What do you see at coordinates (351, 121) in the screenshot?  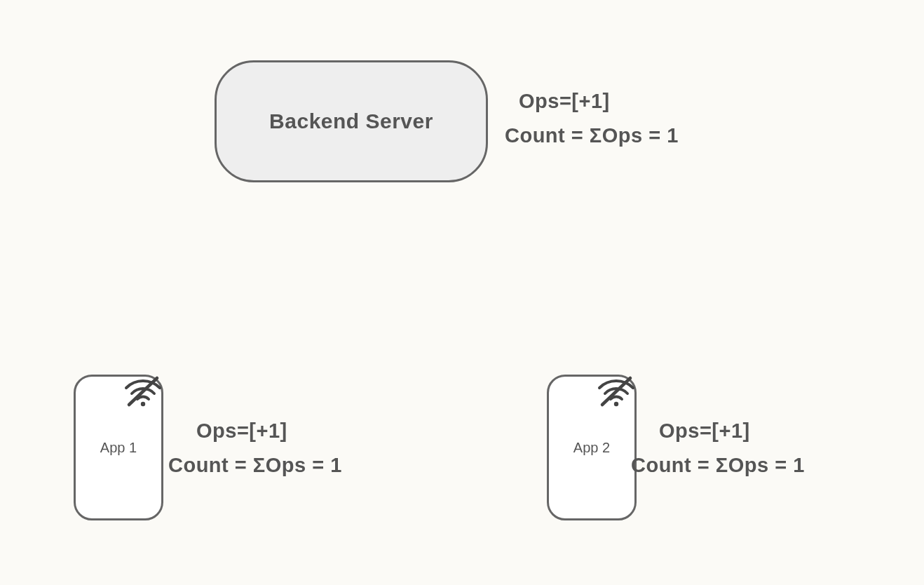 I see `backend-server-label: Backend Server` at bounding box center [351, 121].